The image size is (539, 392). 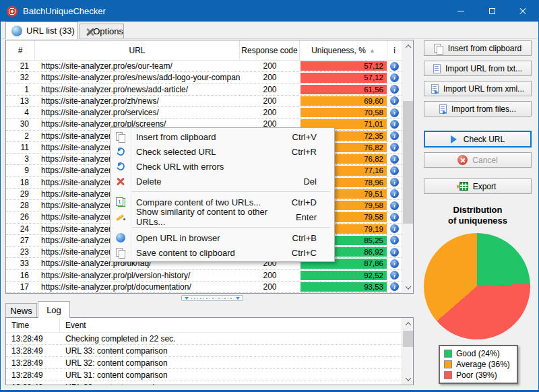 What do you see at coordinates (212, 298) in the screenshot?
I see `splitter-dots` at bounding box center [212, 298].